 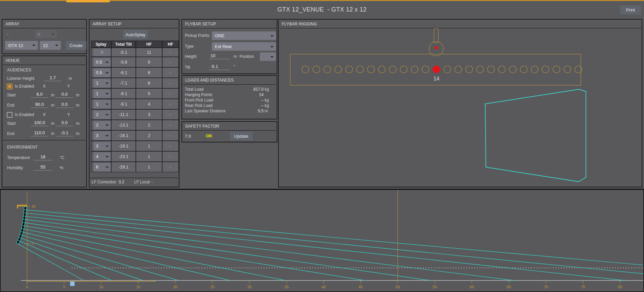 I want to click on flybar-setup-panel: FLYBAR SETUP Pickup Points ONE Type Ext …, so click(x=229, y=47).